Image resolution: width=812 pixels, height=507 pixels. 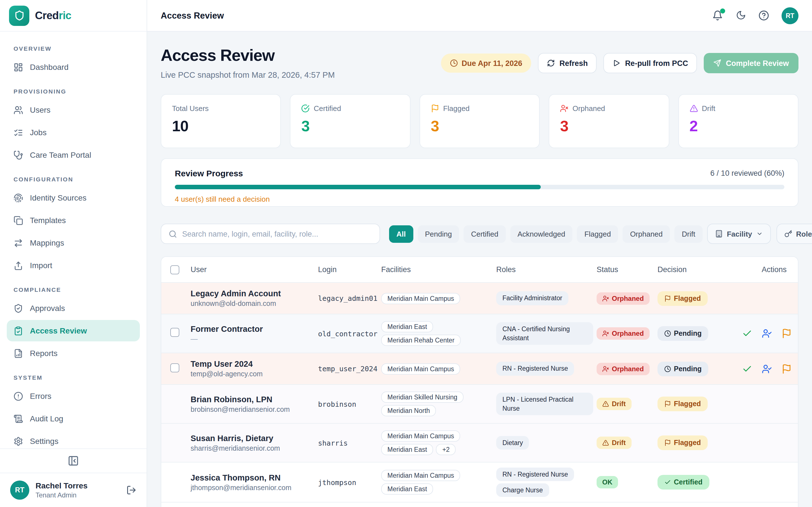 I want to click on help-button, so click(x=764, y=15).